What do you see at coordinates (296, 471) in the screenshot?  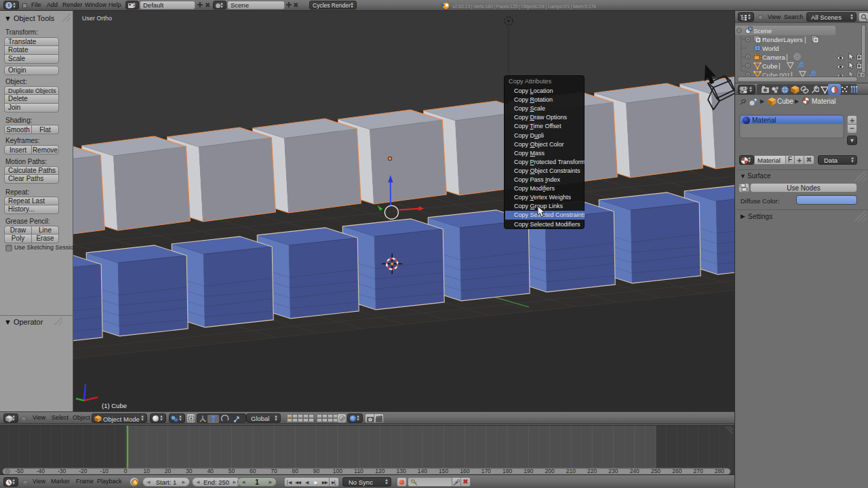 I see `svg-text: 80` at bounding box center [296, 471].